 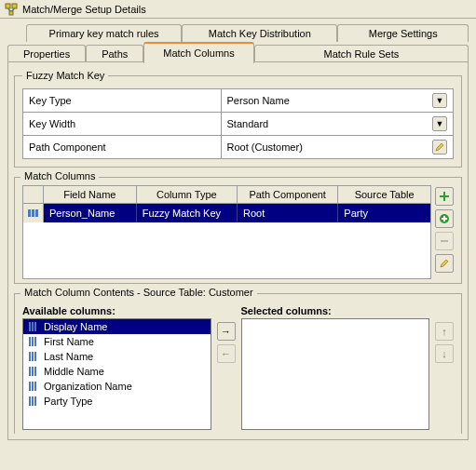 I want to click on key-type-value: Person Name, so click(x=259, y=101).